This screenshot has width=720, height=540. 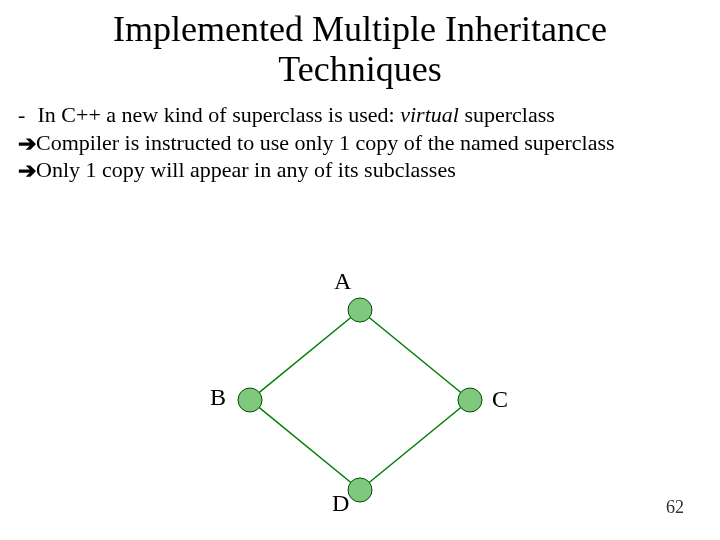 I want to click on bullet-3: ➔Only 1 copy will appear in any of its s…, so click(x=360, y=170).